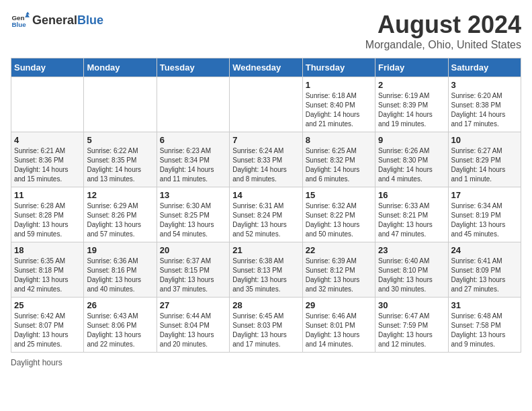 The height and width of the screenshot is (411, 532). I want to click on day-info: Sunrise: 6:37 AM Sunset: 8:15 PM Dayligh…, so click(193, 275).